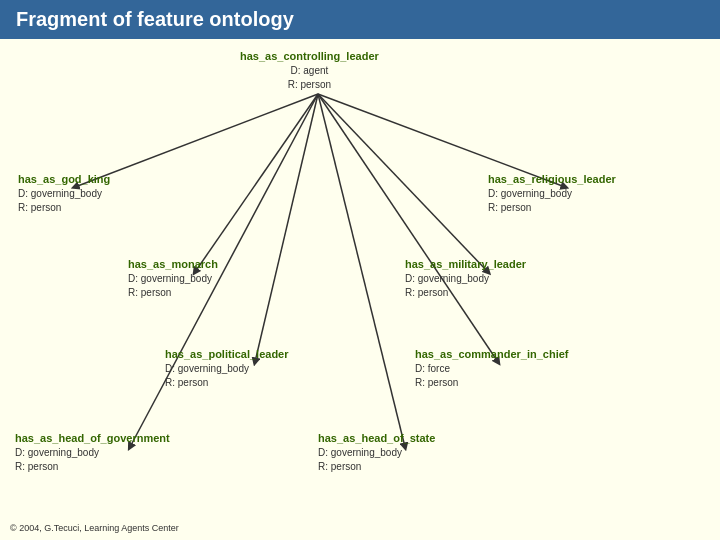  Describe the element at coordinates (92, 452) in the screenshot. I see `node-head-of-government: has_as_head_of_government D: governing_b…` at that location.